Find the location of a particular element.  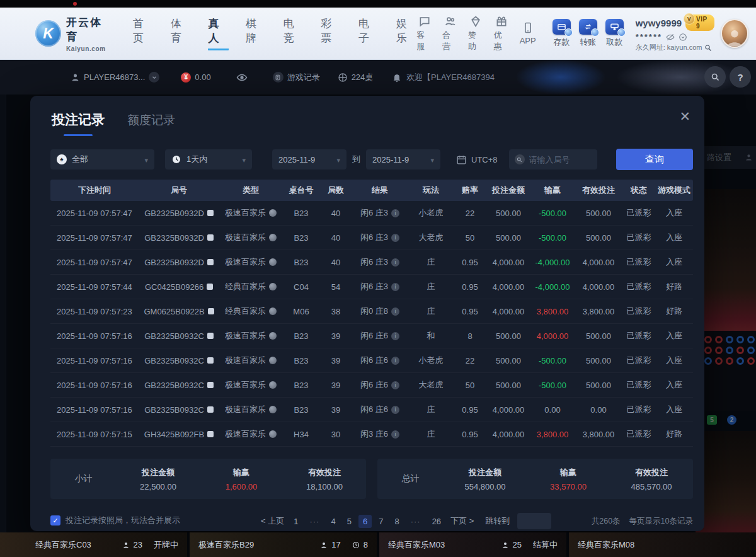

page-button: 6 is located at coordinates (365, 522).